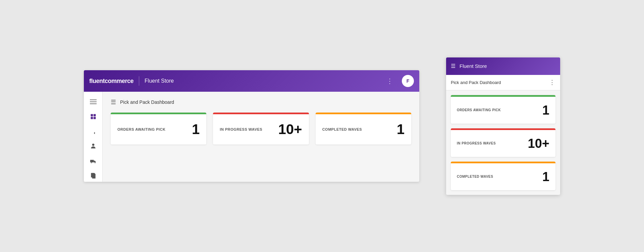 The height and width of the screenshot is (252, 644). What do you see at coordinates (475, 177) in the screenshot?
I see `mobile-card-label-completed: COMPLETED WAVES` at bounding box center [475, 177].